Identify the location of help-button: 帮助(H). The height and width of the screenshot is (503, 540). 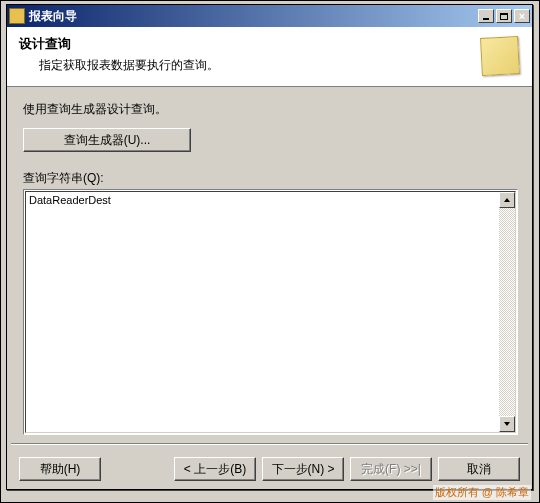
(60, 469).